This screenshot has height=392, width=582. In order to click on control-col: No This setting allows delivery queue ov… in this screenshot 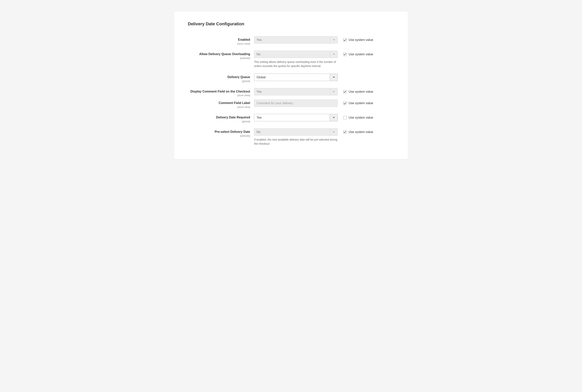, I will do `click(296, 60)`.